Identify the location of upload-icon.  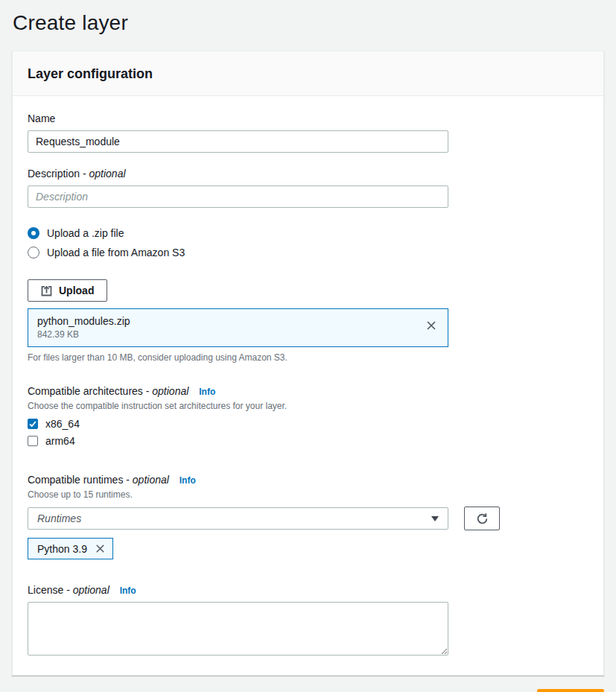
(46, 291).